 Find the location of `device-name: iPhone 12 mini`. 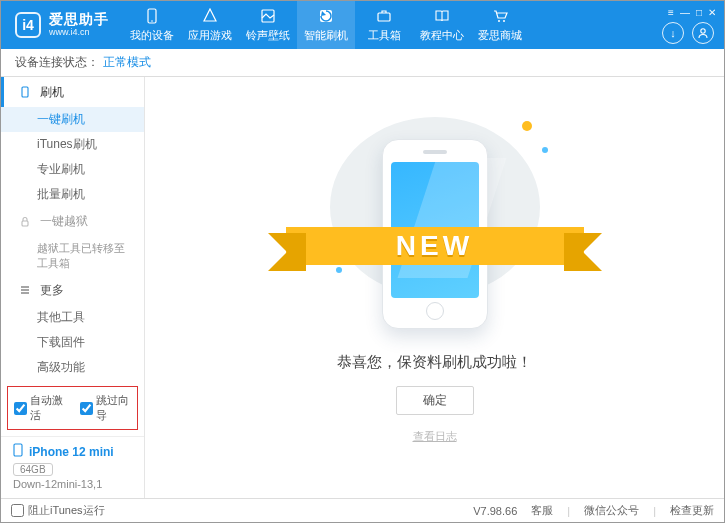

device-name: iPhone 12 mini is located at coordinates (72, 452).